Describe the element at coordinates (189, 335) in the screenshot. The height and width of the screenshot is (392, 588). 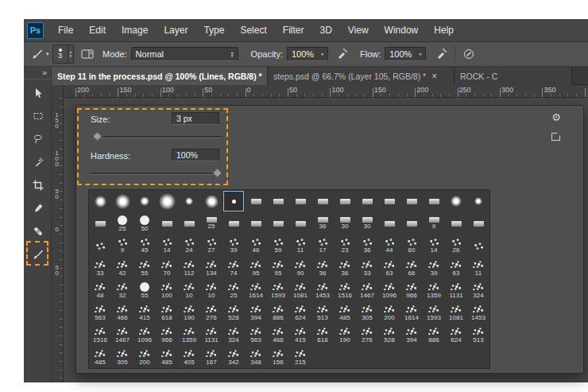
I see `brush-preset-cell: 1359` at that location.